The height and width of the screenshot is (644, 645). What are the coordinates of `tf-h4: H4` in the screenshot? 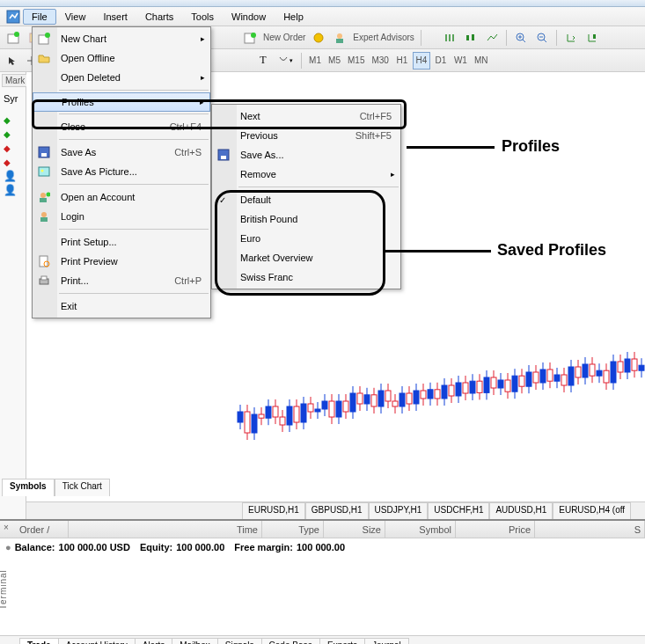 It's located at (421, 61).